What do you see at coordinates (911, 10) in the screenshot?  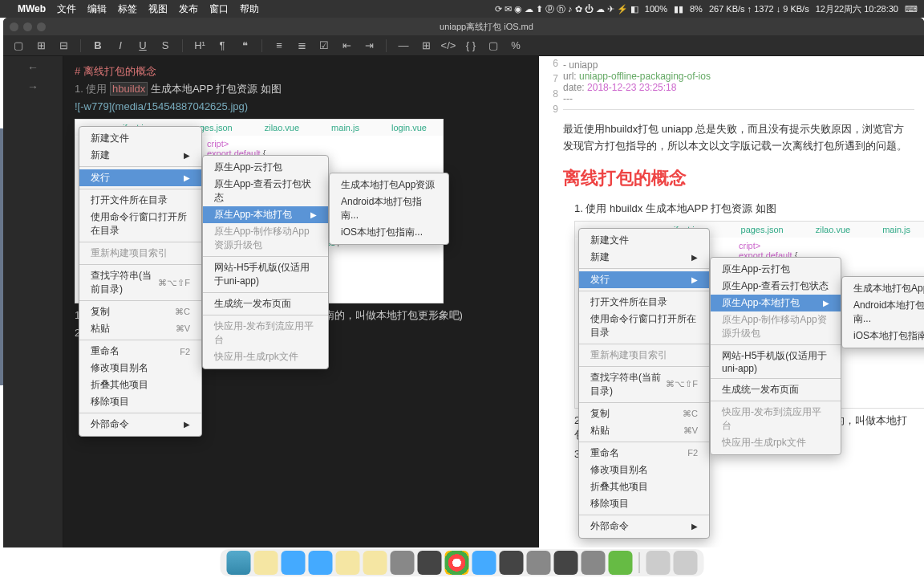 I see `input-source-icon: ⌨` at bounding box center [911, 10].